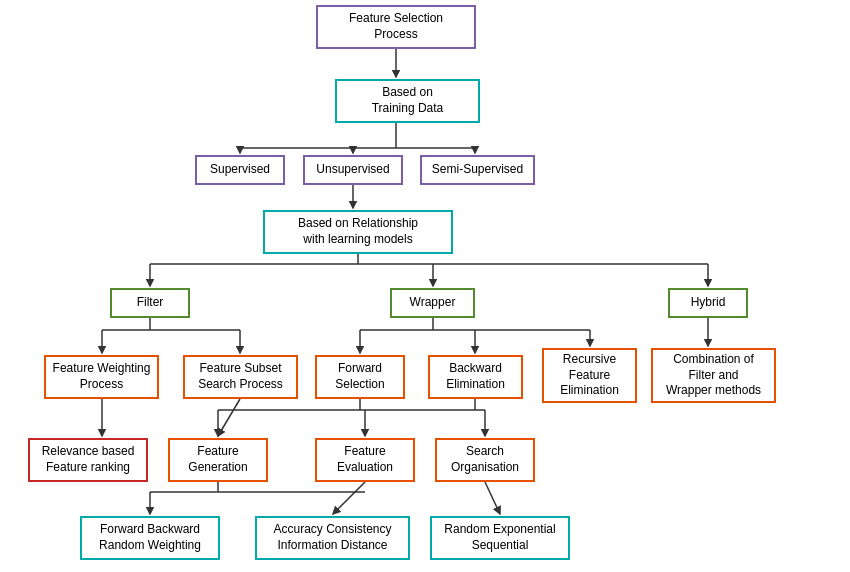 The width and height of the screenshot is (850, 572). I want to click on forward-backward-random-node: Forward Backward Random Weighting, so click(150, 538).